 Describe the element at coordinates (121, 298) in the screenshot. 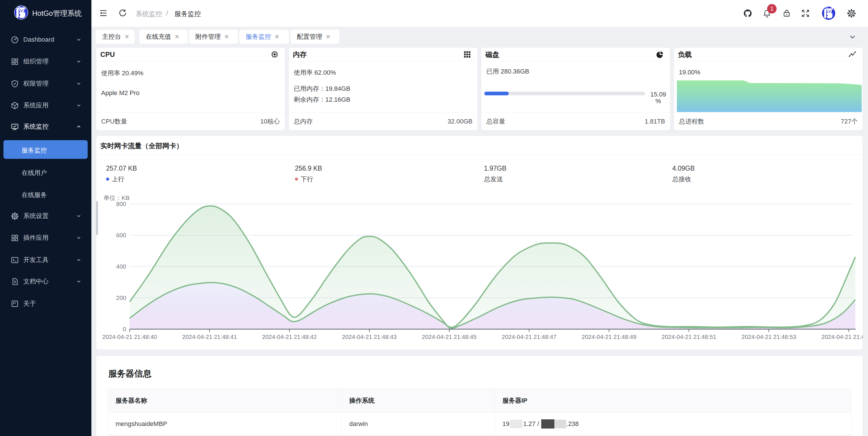

I see `svg-text: 200` at that location.